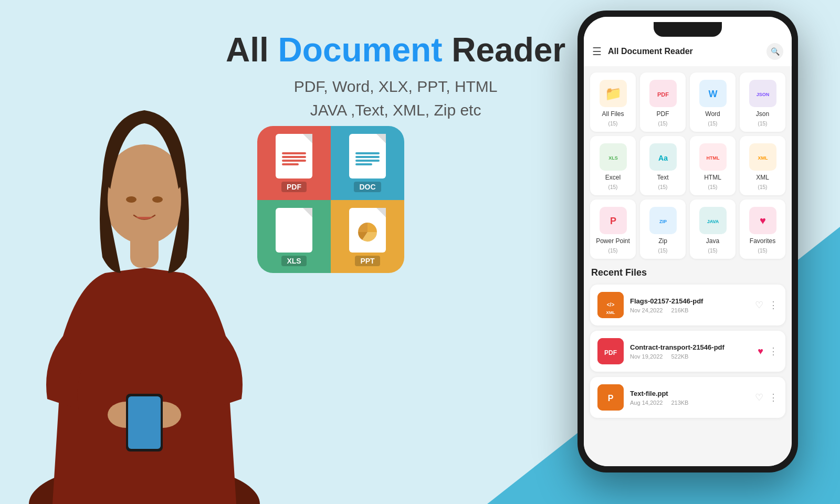 The image size is (840, 504). Describe the element at coordinates (663, 157) in the screenshot. I see `text-icon: Aa` at that location.